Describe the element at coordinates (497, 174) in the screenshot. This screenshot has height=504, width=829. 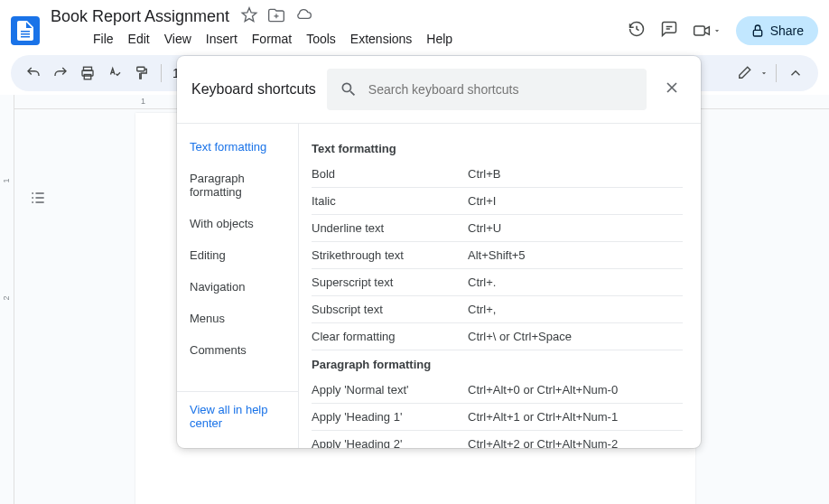
I see `shortcut-row: BoldCtrl+B` at that location.